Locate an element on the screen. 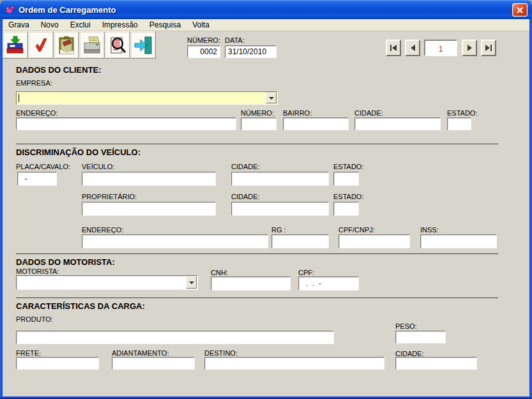 This screenshot has height=399, width=532. cliente-cidade-input is located at coordinates (397, 124).